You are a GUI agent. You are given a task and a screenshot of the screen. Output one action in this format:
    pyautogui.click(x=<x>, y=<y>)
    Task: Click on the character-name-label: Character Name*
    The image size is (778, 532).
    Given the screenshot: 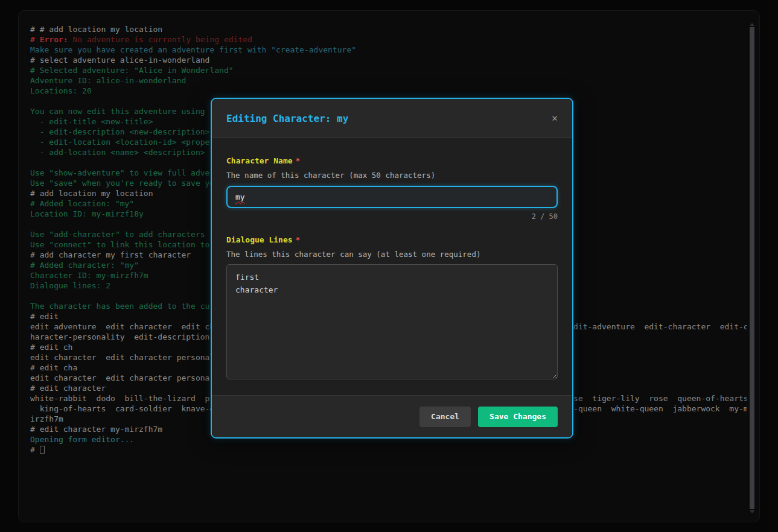 What is the action you would take?
    pyautogui.click(x=392, y=160)
    